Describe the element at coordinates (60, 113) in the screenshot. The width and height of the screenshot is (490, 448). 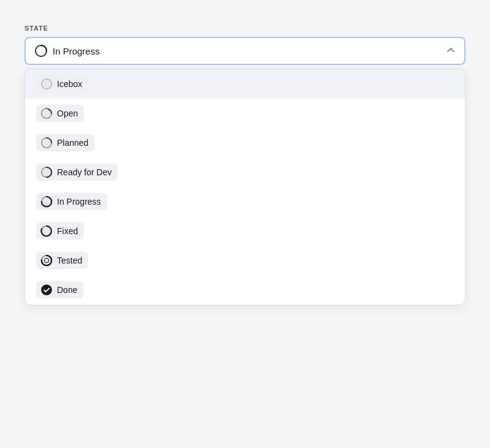
I see `open-pill: Open` at that location.